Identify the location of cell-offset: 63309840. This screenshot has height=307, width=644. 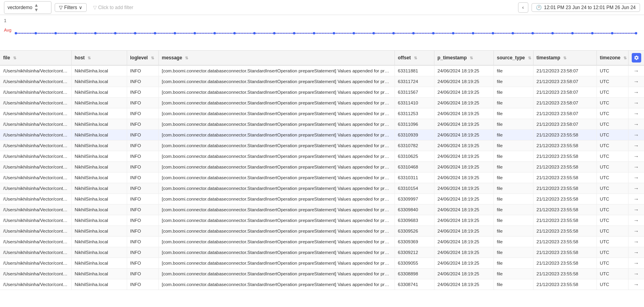
(414, 210).